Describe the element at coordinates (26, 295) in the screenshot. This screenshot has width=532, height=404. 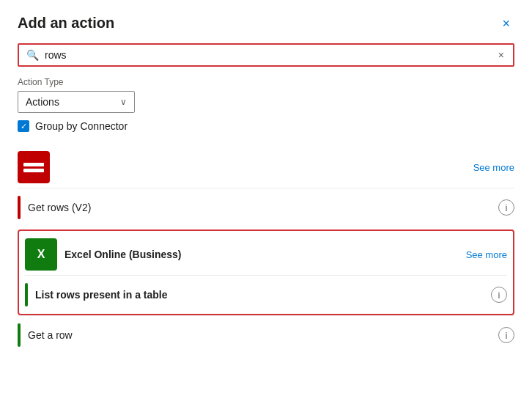
I see `action-accent-bar-green` at that location.